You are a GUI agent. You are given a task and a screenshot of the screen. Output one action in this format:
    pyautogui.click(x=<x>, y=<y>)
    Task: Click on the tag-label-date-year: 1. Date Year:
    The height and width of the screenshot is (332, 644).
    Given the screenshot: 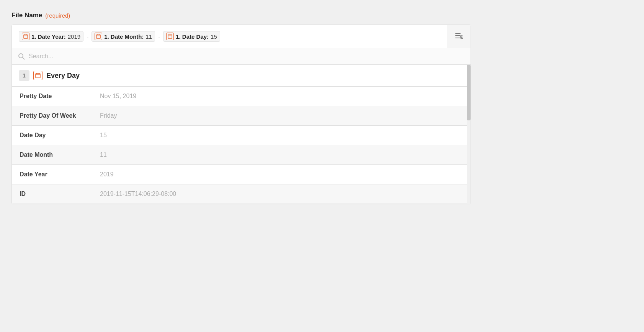 What is the action you would take?
    pyautogui.click(x=49, y=37)
    